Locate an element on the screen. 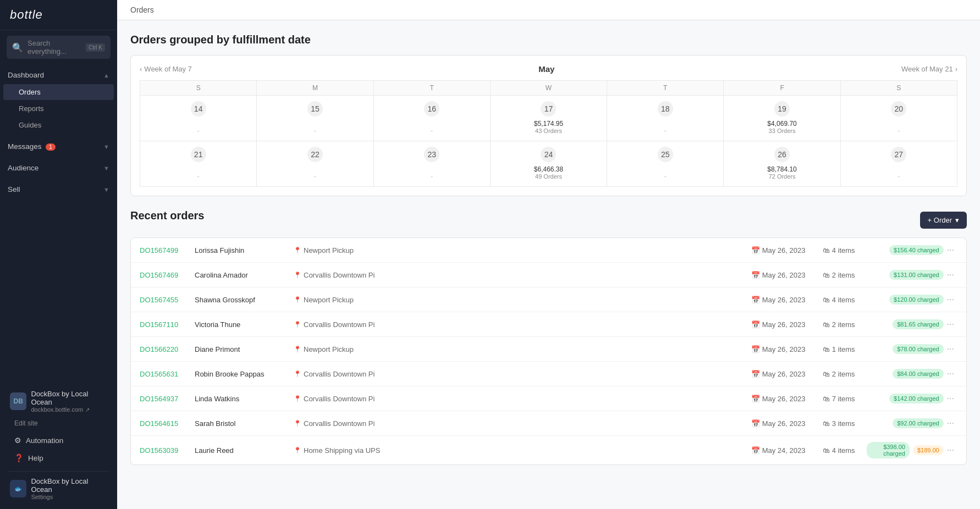 This screenshot has height=509, width=980. dashboard-nav-header: Dashboard ▲ is located at coordinates (58, 75).